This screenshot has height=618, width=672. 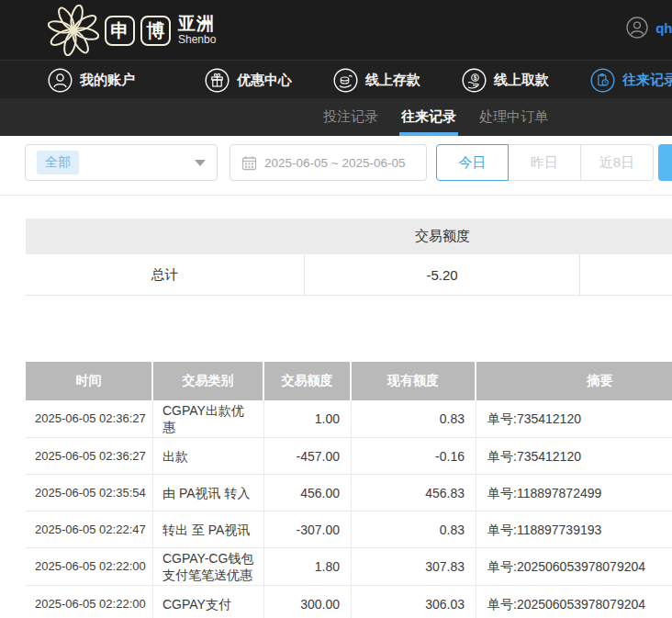 I want to click on column-header-balance: 现有额度, so click(x=414, y=381).